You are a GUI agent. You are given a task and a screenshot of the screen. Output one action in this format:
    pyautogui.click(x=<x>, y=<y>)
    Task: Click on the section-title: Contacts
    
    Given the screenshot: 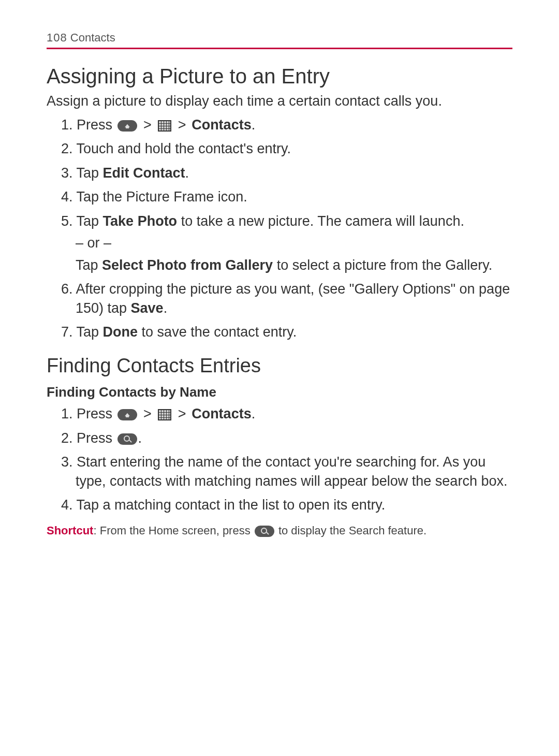 What is the action you would take?
    pyautogui.click(x=93, y=37)
    